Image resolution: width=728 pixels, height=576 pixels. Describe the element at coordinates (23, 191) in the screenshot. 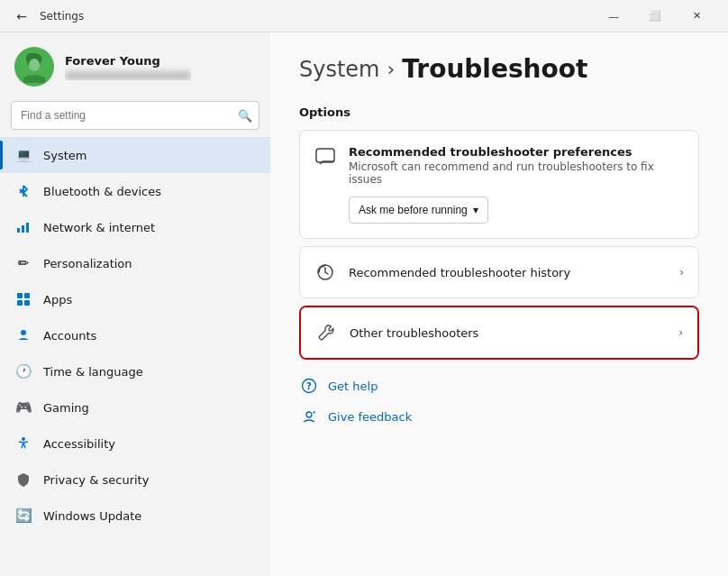

I see `bluetooth-icon` at that location.